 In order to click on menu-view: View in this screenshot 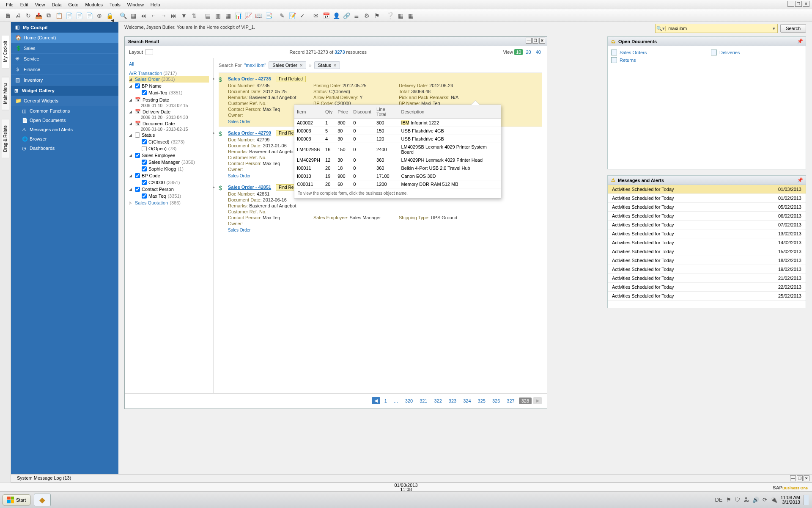, I will do `click(40, 5)`.